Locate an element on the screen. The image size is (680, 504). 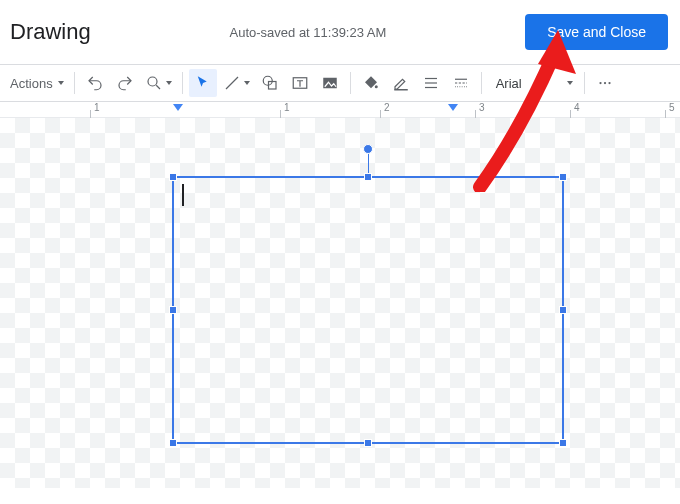
image-tool-icon is located at coordinates (330, 83).